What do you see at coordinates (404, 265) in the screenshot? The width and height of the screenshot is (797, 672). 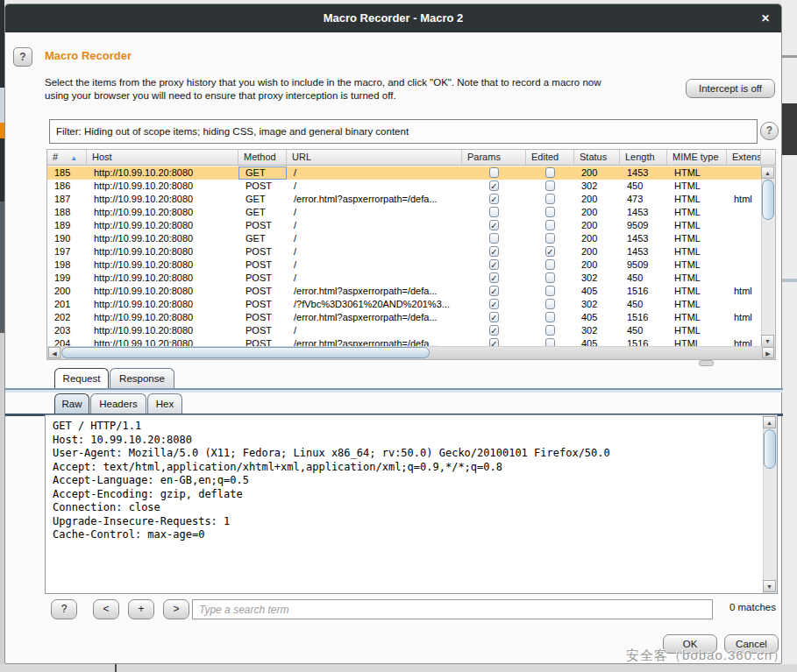 I see `table-row: 198http://10.99.10.20:8080POST/✓2009509H…` at bounding box center [404, 265].